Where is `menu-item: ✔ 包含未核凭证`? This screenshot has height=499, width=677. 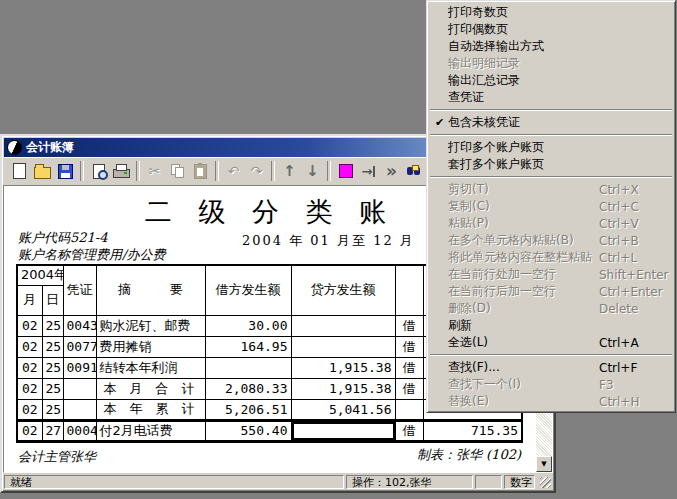
menu-item: ✔ 包含未核凭证 is located at coordinates (551, 122).